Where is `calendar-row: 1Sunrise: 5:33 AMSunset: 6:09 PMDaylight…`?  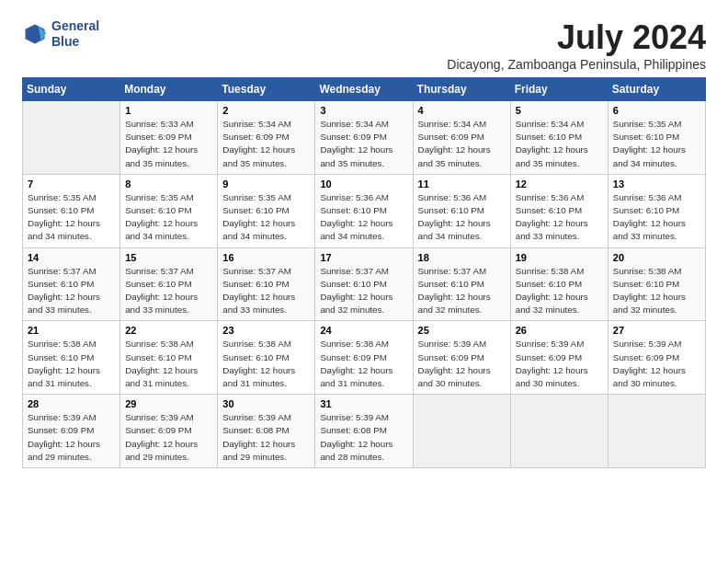 calendar-row: 1Sunrise: 5:33 AMSunset: 6:09 PMDaylight… is located at coordinates (364, 138).